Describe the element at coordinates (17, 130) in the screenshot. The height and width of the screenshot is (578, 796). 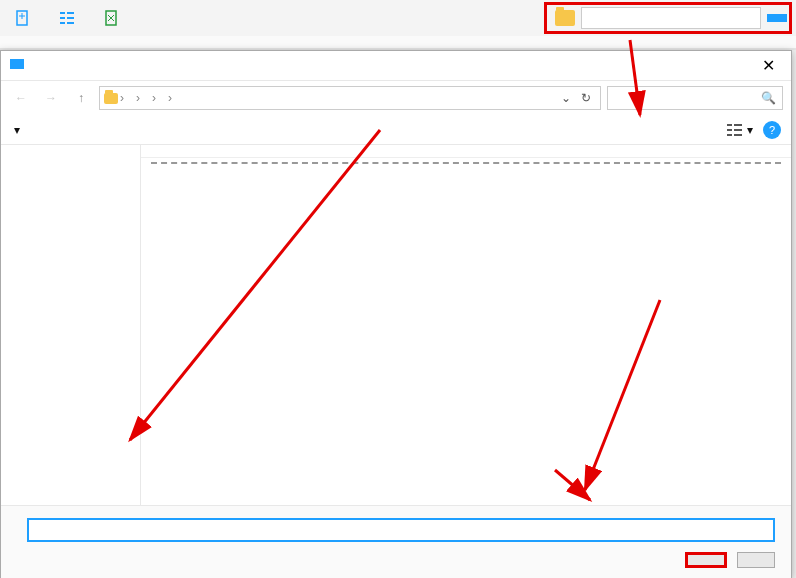
I see `chevron-down-icon: ▾` at that location.